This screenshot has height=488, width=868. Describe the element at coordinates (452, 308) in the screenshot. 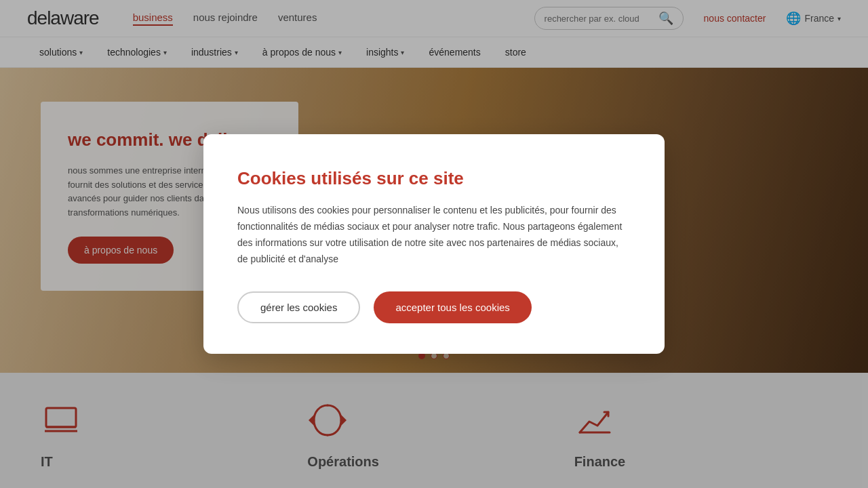

I see `accept-cookies-button: accepter tous les cookies` at that location.